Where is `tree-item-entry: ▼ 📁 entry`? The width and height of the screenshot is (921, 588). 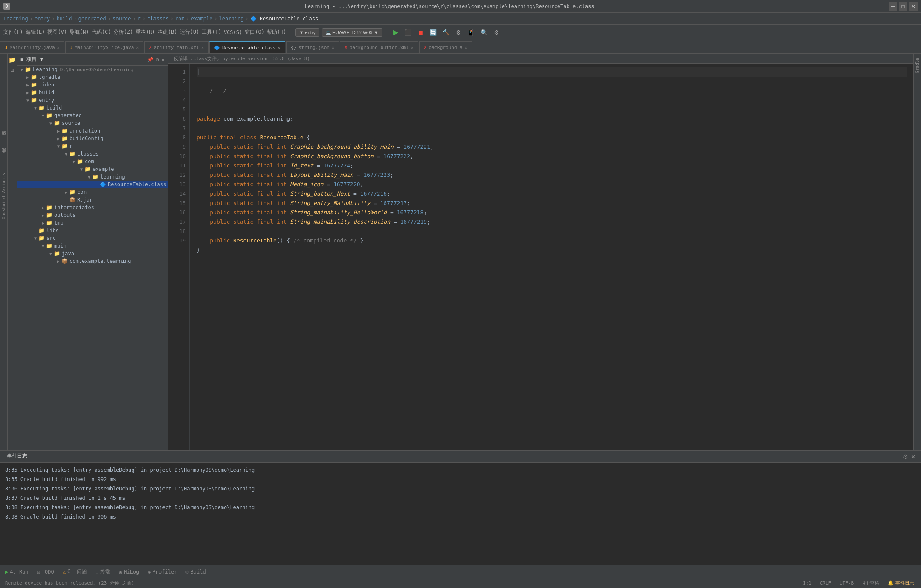
tree-item-entry: ▼ 📁 entry is located at coordinates (93, 100).